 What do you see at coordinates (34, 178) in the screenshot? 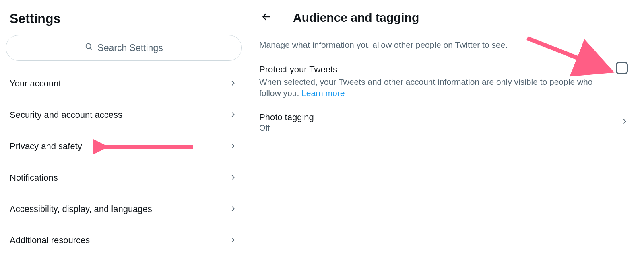
I see `sidebar-item-label: Notifications` at bounding box center [34, 178].